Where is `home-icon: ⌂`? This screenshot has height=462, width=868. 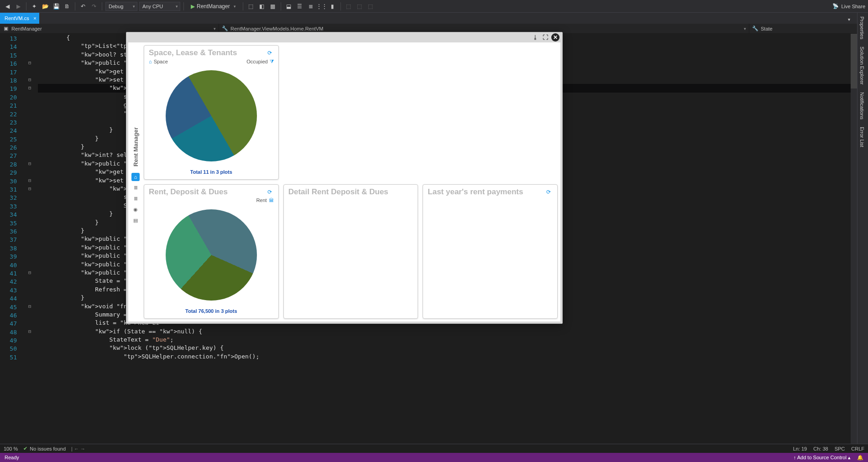
home-icon: ⌂ is located at coordinates (151, 62).